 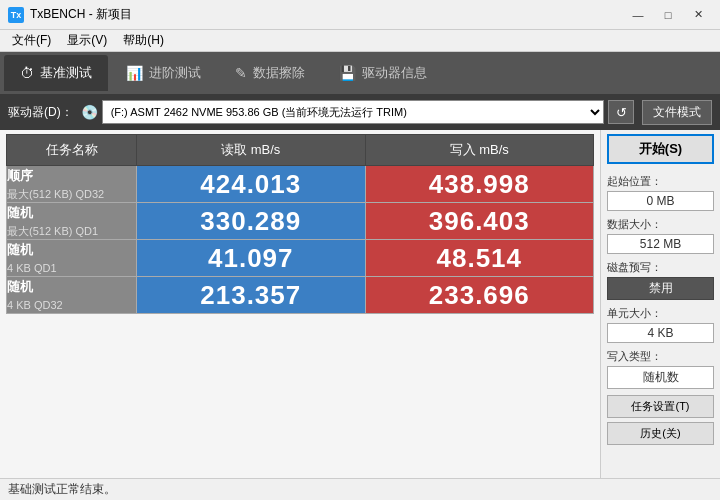 What do you see at coordinates (660, 356) in the screenshot?
I see `write-type-label: 写入类型：` at bounding box center [660, 356].